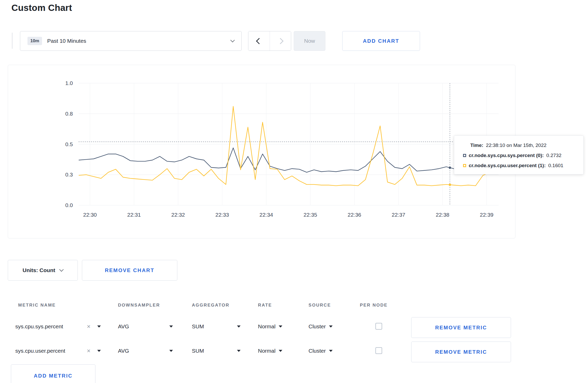  Describe the element at coordinates (355, 215) in the screenshot. I see `svg-text: 22:36` at that location.